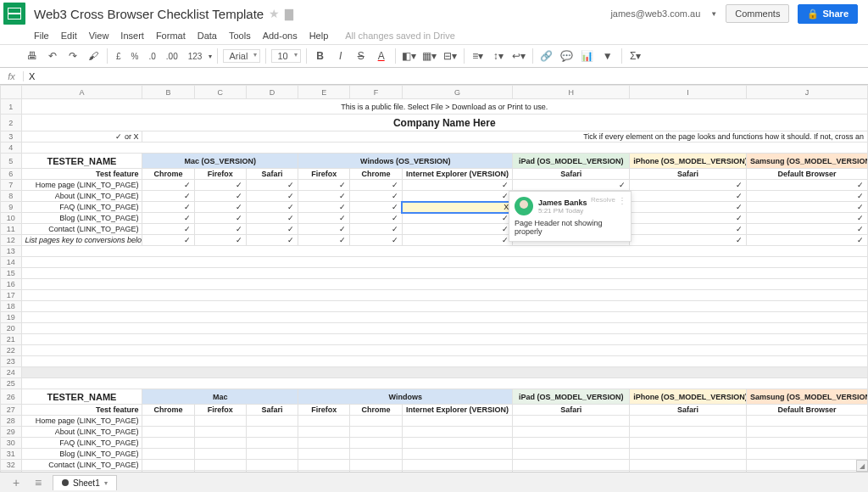 The image size is (868, 492). I want to click on resolve-button: Resolve, so click(604, 200).